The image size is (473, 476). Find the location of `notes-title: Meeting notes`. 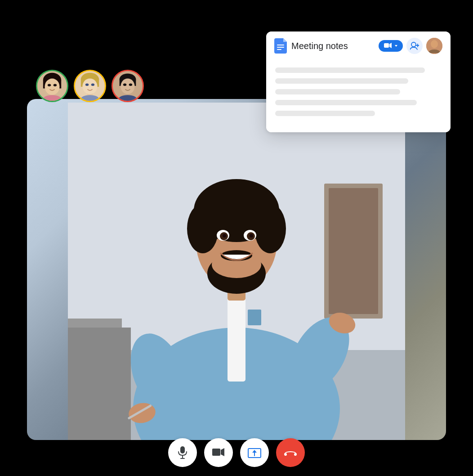

notes-title: Meeting notes is located at coordinates (333, 46).